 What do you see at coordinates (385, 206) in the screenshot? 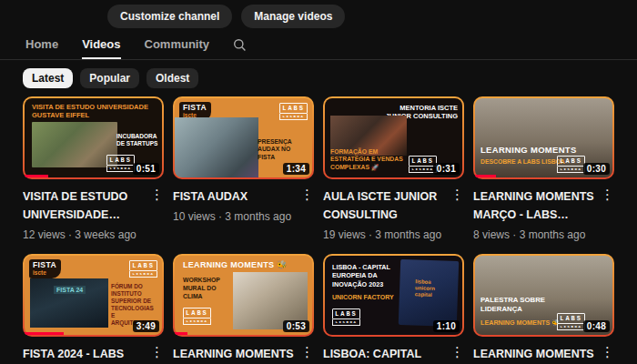
I see `video-title: AULA ISCTE JUNIOR CONSULTING` at bounding box center [385, 206].